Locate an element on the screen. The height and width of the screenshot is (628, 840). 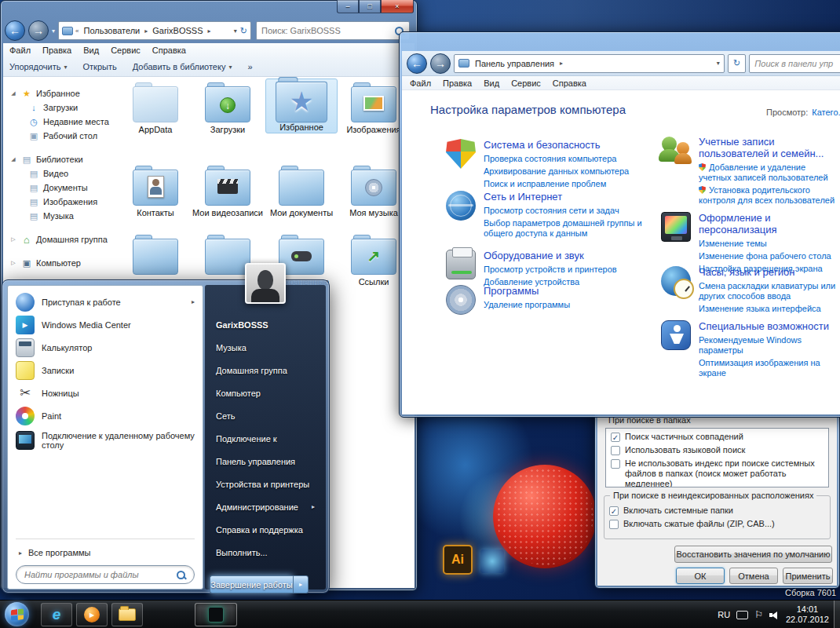
sidebar-item-pictures: ▤ Изображения is located at coordinates (74, 202).